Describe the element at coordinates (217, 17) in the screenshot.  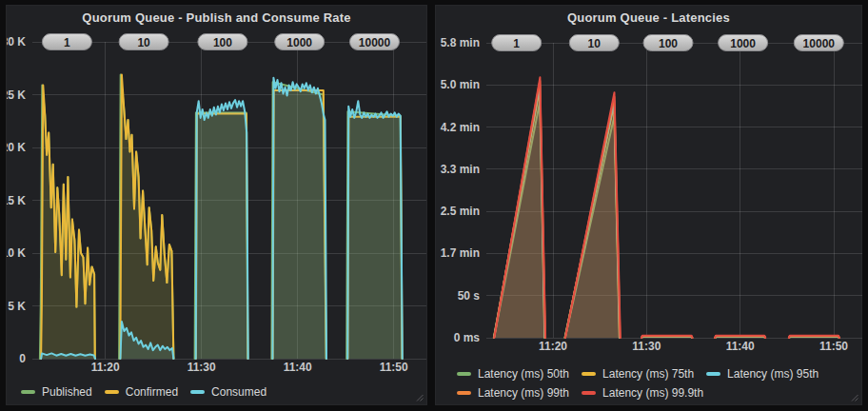
I see `panel-header: Quorum Queue - Publish and Consume Rate` at that location.